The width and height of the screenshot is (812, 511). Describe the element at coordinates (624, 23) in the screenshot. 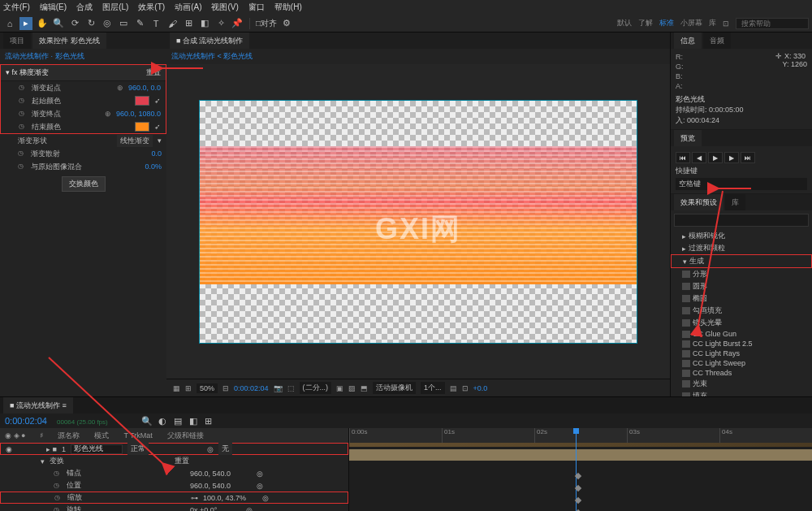

I see `ws-default: 默认` at that location.